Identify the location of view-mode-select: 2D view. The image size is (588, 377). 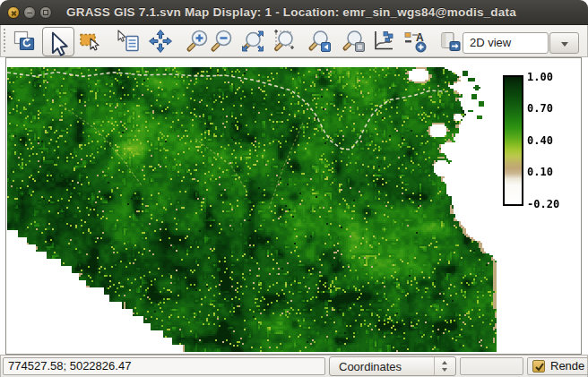
(506, 43).